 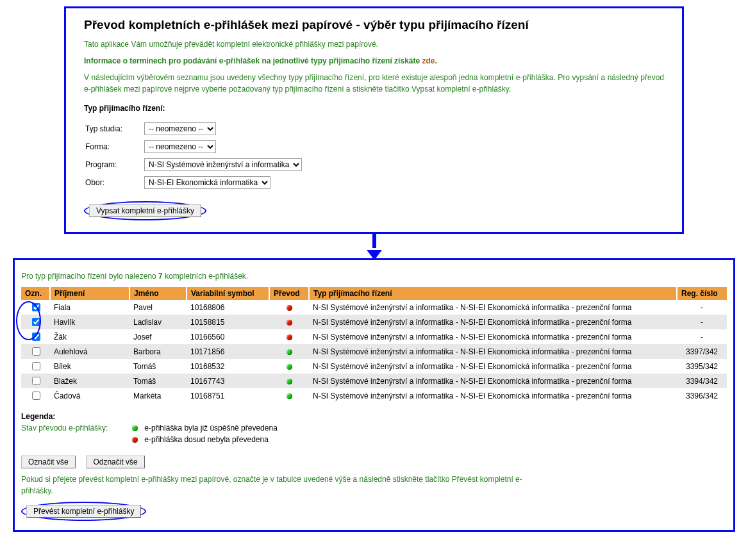 I want to click on table-row: BílekTomáš10168532N-SI Systémové inženýr…, so click(x=374, y=366).